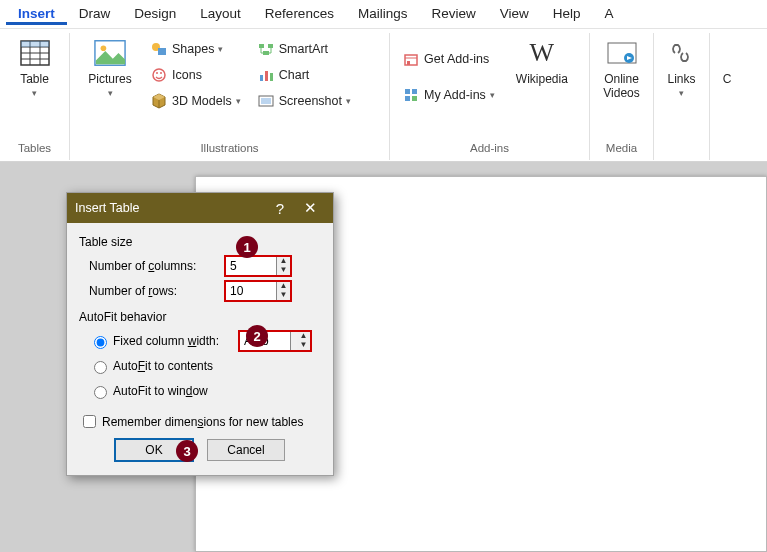 This screenshot has height=552, width=767. What do you see at coordinates (36, 14) in the screenshot?
I see `tab-insert: Insert` at bounding box center [36, 14].